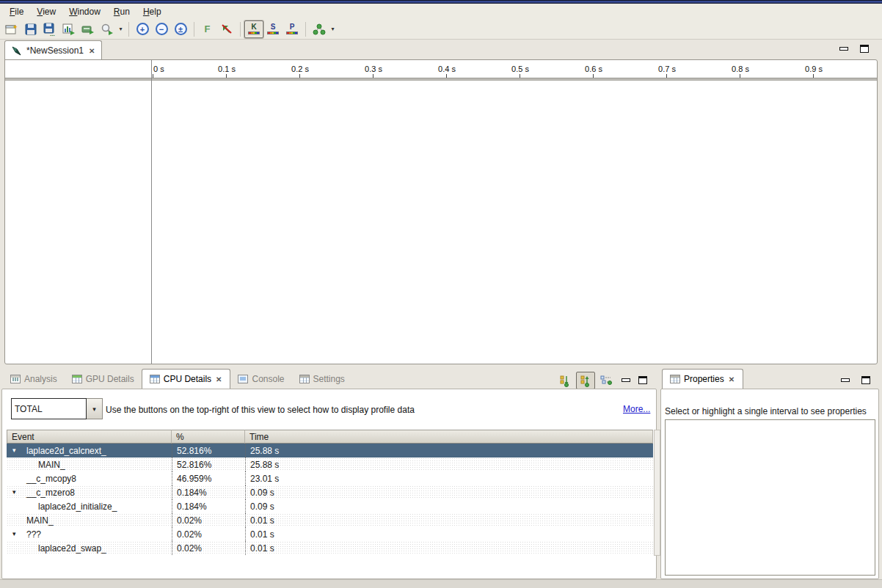 The width and height of the screenshot is (882, 588). I want to click on table-row: MAIN_ 0.02% 0.01 s, so click(330, 521).